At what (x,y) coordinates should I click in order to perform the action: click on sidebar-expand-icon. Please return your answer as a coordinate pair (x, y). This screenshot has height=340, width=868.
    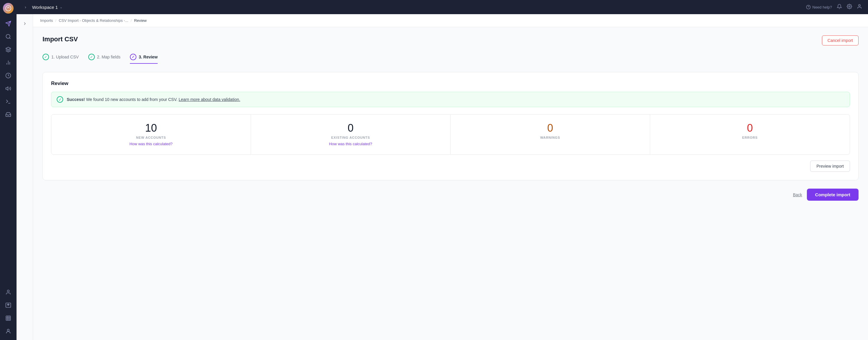
    Looking at the image, I should click on (25, 24).